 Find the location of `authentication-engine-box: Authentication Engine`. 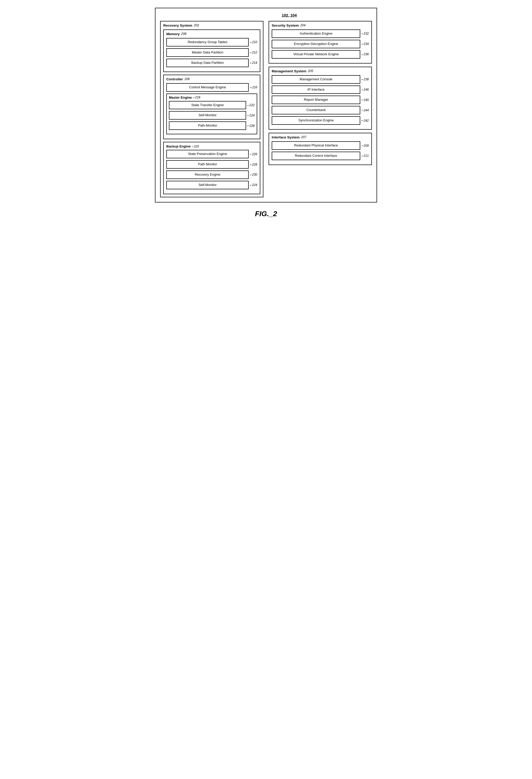

authentication-engine-box: Authentication Engine is located at coordinates (316, 34).